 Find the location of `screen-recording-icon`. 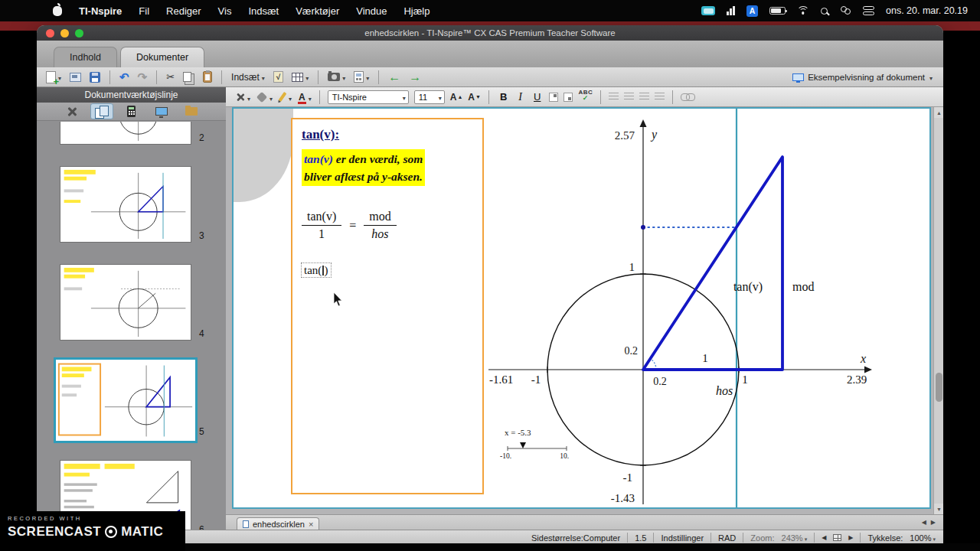

screen-recording-icon is located at coordinates (708, 11).